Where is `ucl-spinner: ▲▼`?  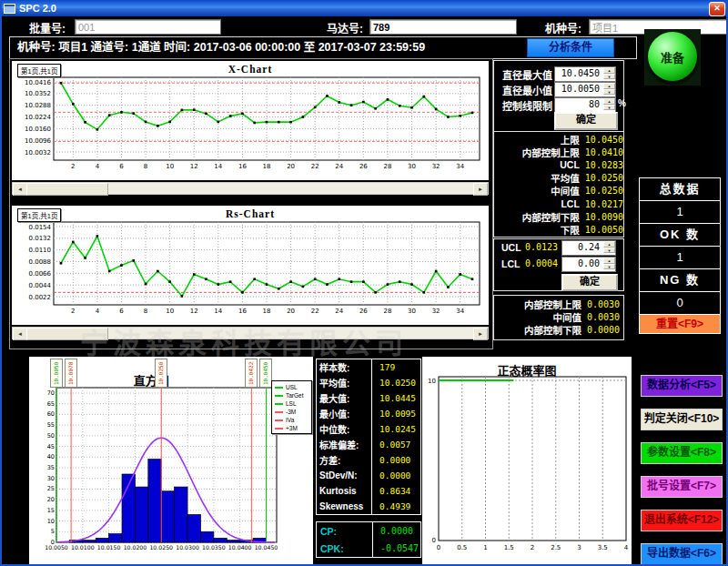
ucl-spinner: ▲▼ is located at coordinates (589, 248).